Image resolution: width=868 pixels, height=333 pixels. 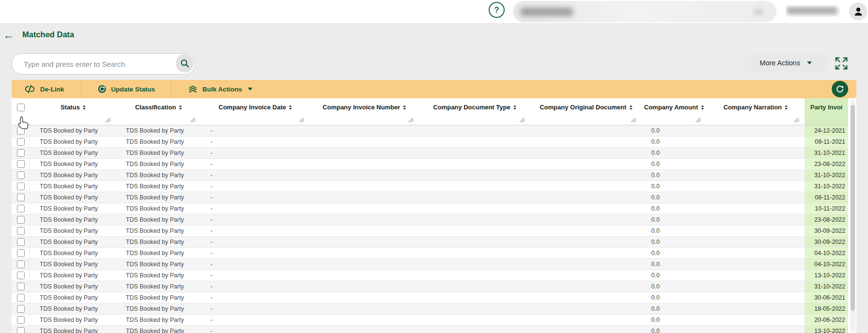 What do you see at coordinates (853, 216) in the screenshot?
I see `vertical-scrollbar` at bounding box center [853, 216].